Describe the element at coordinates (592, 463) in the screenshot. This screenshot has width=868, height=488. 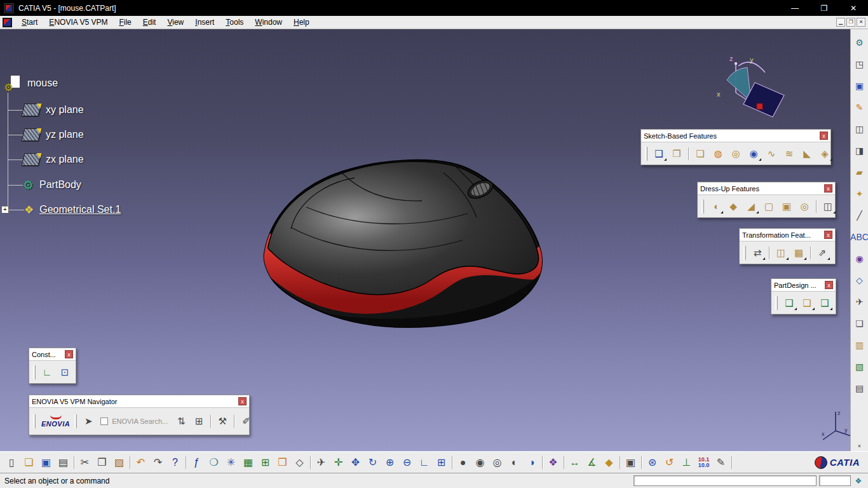
I see `measure-item-icon: ∡` at that location.